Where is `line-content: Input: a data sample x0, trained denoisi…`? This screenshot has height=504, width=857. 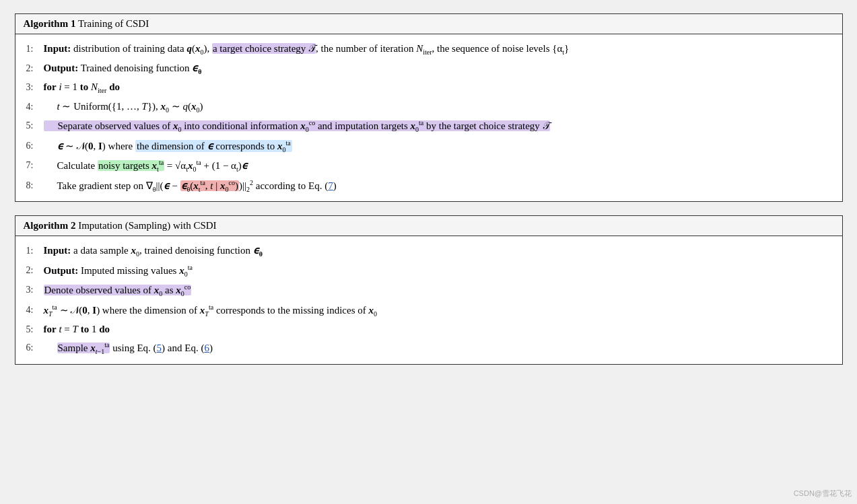 line-content: Input: a data sample x0, trained denoisi… is located at coordinates (438, 252).